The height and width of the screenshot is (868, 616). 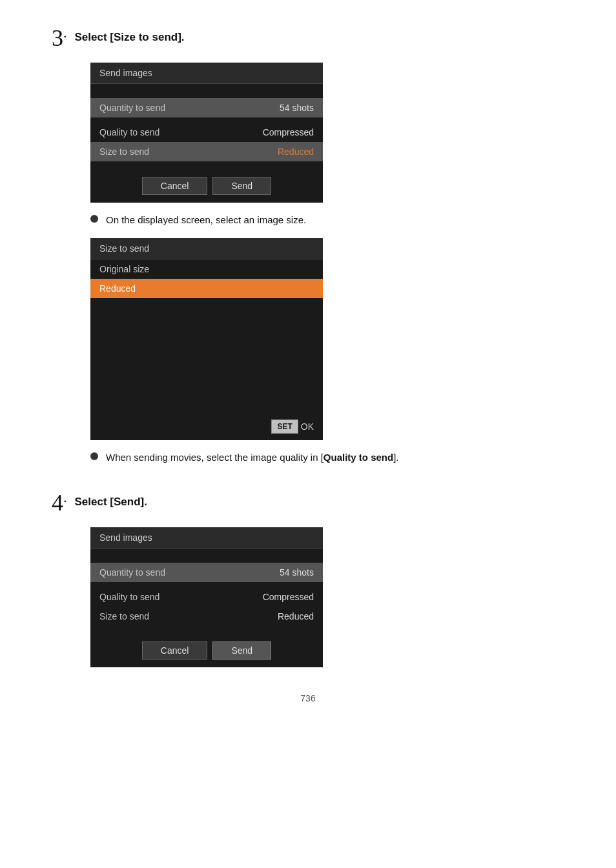 I want to click on ok-text: OK, so click(x=307, y=427).